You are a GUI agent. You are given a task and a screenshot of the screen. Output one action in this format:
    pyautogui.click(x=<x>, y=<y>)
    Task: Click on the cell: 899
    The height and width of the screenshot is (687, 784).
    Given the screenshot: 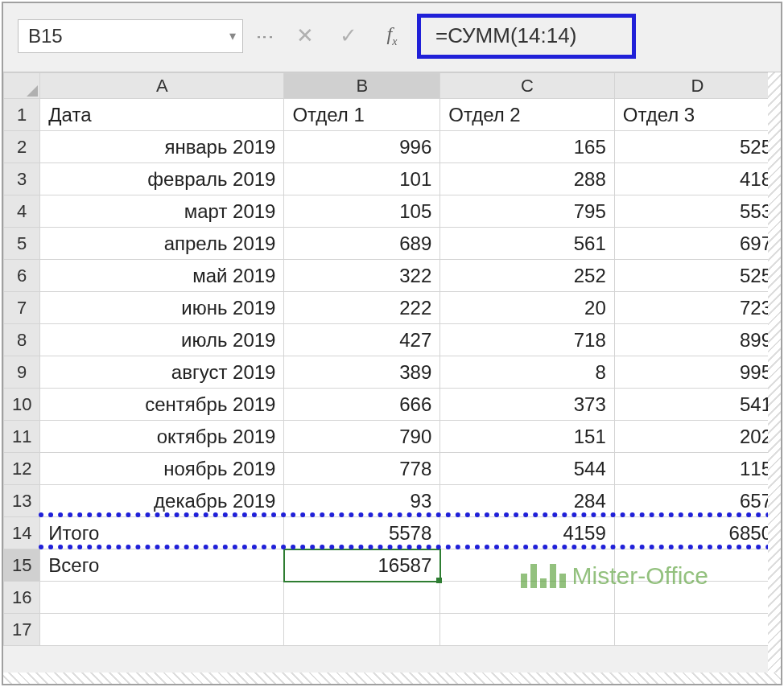 What is the action you would take?
    pyautogui.click(x=697, y=340)
    